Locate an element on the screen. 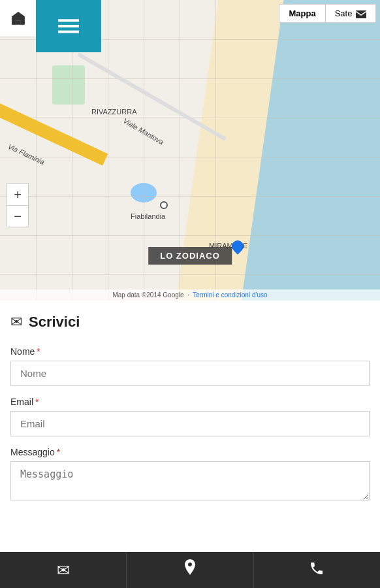  section-title: ✉ Scrivici is located at coordinates (190, 322).